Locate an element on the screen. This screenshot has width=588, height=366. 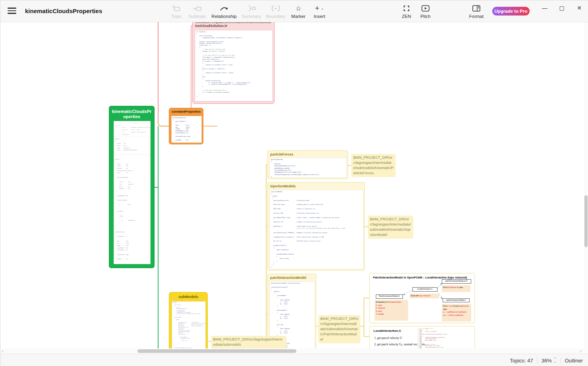
topic-cloudsolution-h: $WM_PROJECT_DIR/src/lagrangian/intermedi… is located at coordinates (234, 63).